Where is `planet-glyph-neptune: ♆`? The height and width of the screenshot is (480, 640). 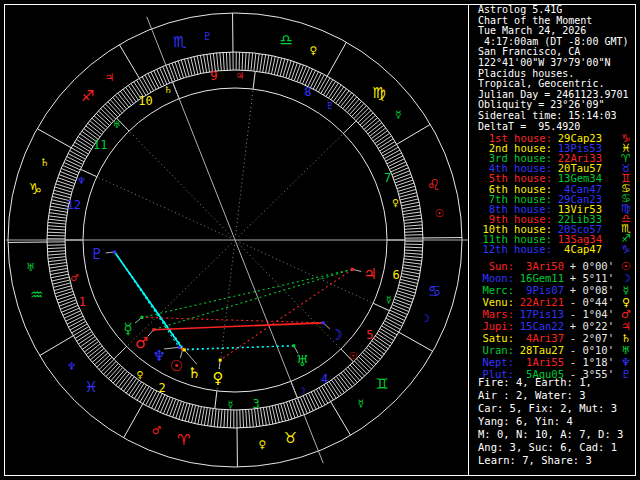
planet-glyph-neptune: ♆ is located at coordinates (158, 356).